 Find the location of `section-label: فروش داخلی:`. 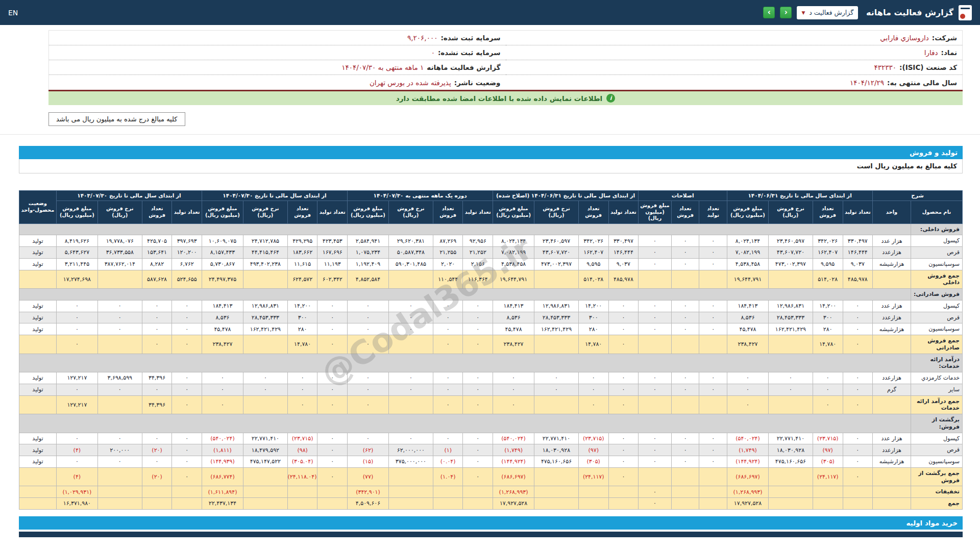

section-label: فروش داخلی: is located at coordinates (936, 230).